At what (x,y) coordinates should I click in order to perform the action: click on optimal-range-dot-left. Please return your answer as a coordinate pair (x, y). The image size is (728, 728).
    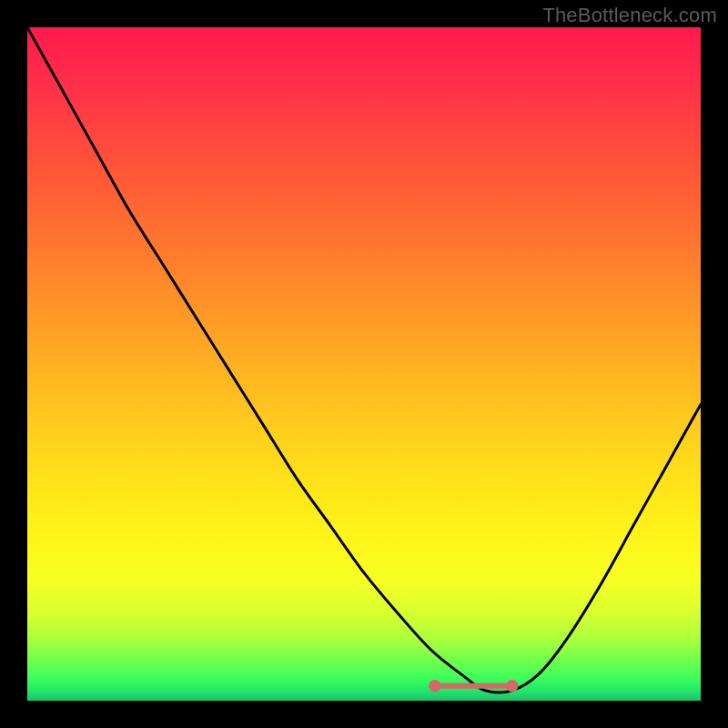
    Looking at the image, I should click on (435, 686).